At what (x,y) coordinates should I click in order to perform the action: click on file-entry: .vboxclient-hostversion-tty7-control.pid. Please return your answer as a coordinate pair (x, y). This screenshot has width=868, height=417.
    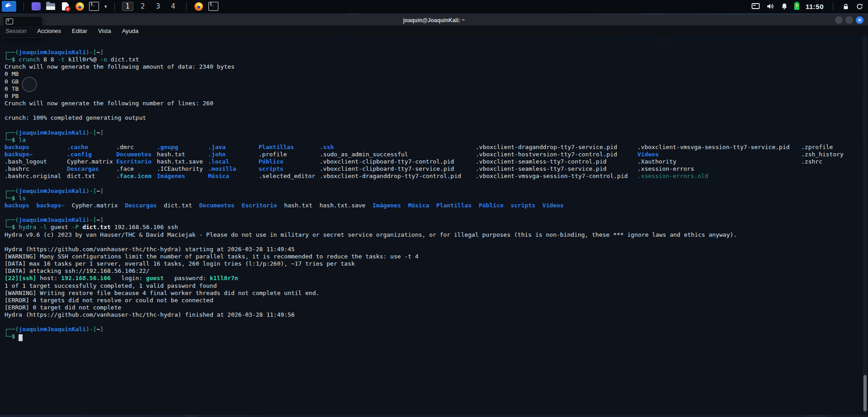
    Looking at the image, I should click on (546, 155).